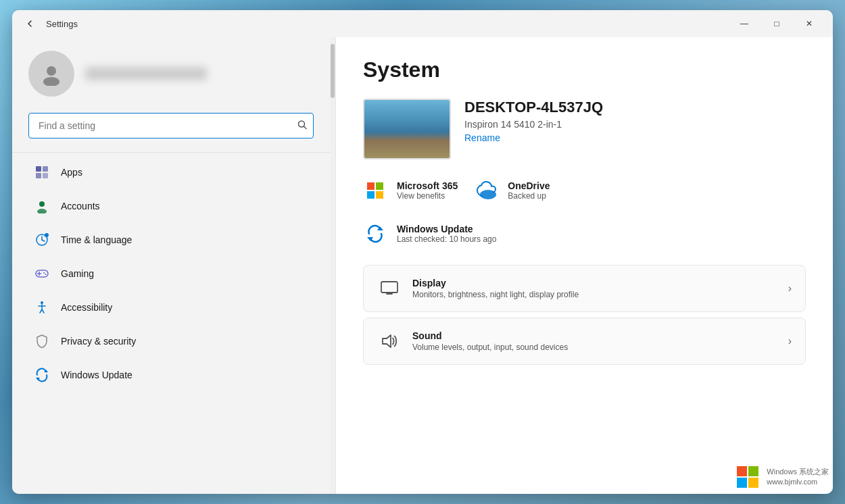  I want to click on watermark-line1: Windows 系统之家, so click(798, 472).